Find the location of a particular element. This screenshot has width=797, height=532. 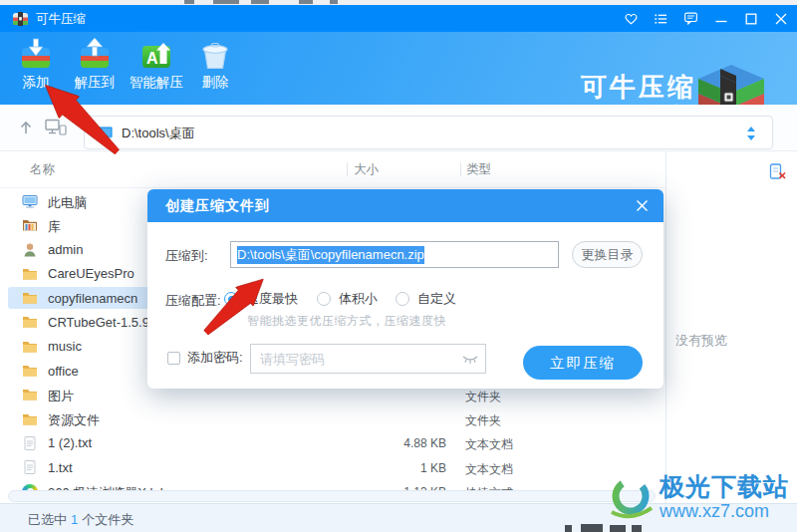

navigate-up-icon is located at coordinates (26, 128).